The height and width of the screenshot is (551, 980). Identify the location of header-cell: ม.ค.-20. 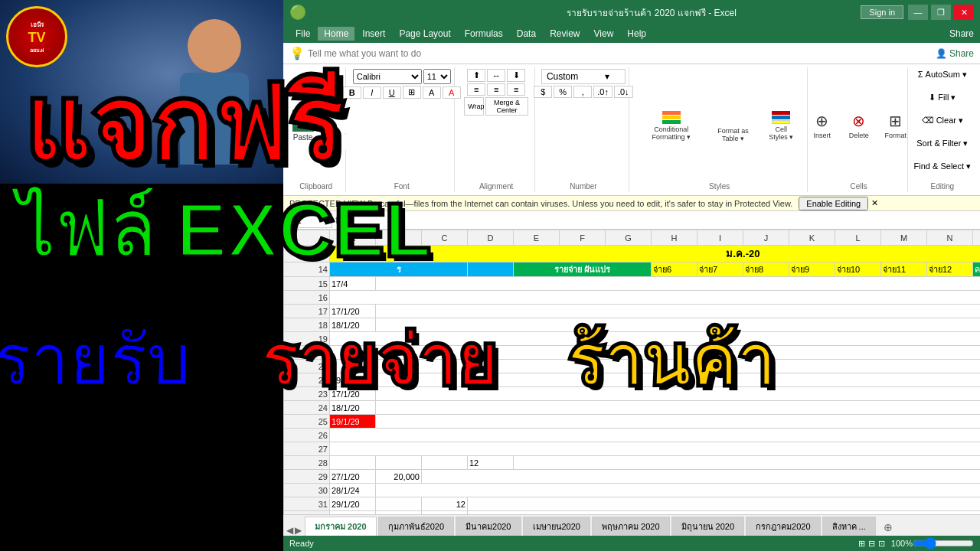
(655, 254).